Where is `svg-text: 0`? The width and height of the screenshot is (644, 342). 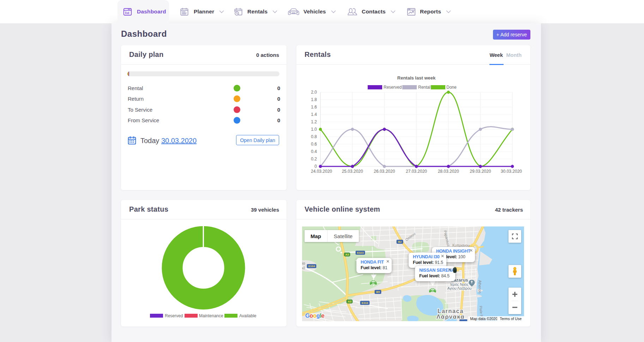
svg-text: 0 is located at coordinates (315, 166).